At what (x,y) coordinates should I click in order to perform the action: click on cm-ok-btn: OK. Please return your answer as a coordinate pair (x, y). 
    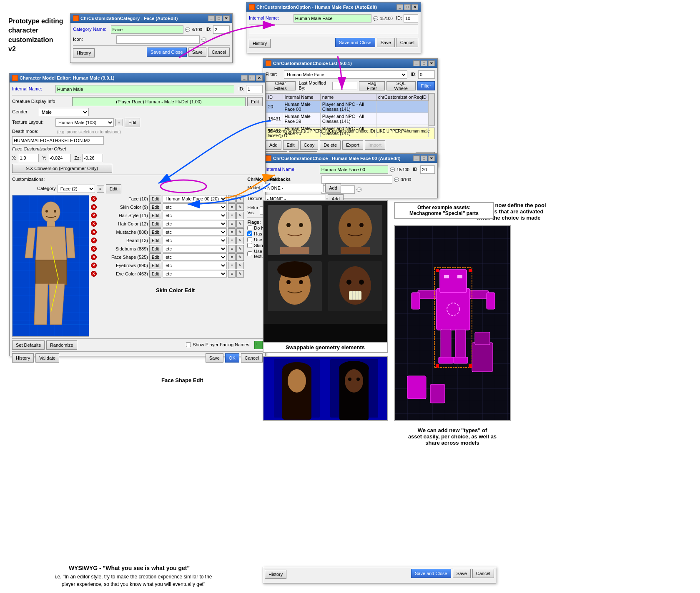
    Looking at the image, I should click on (232, 358).